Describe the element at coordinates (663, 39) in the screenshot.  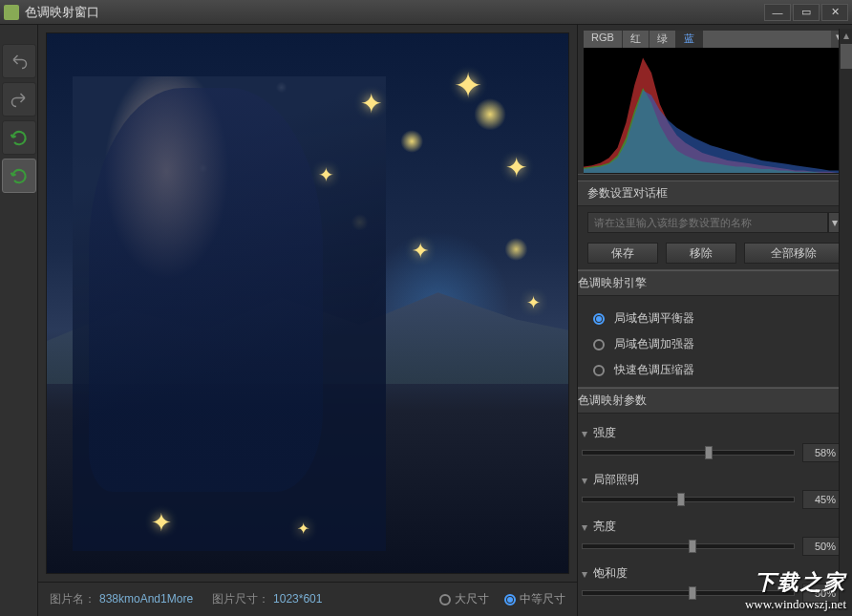
I see `hist-tab-green: 绿` at that location.